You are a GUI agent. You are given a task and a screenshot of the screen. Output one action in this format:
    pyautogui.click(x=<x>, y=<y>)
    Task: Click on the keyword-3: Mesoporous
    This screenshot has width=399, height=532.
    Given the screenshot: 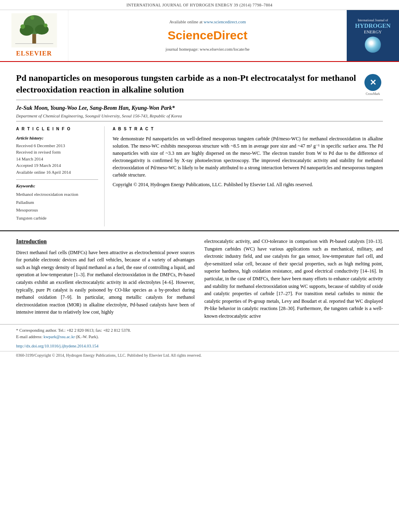 What is the action you would take?
    pyautogui.click(x=57, y=210)
    